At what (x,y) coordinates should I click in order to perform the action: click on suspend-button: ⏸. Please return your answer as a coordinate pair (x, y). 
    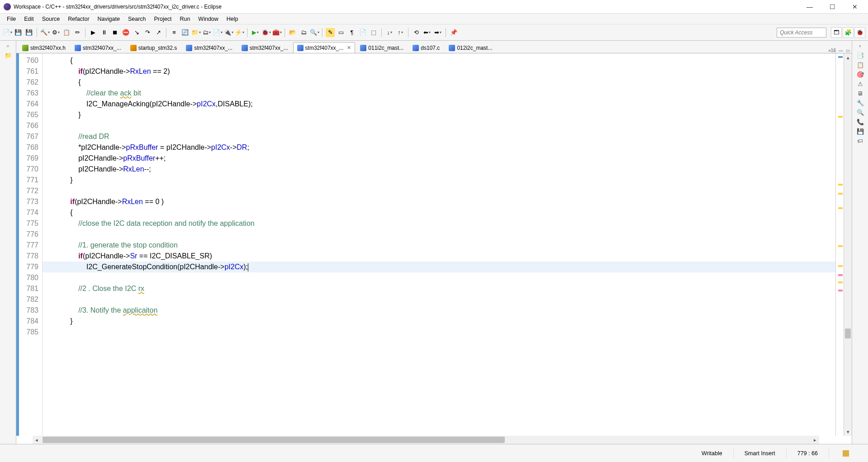
    Looking at the image, I should click on (104, 33).